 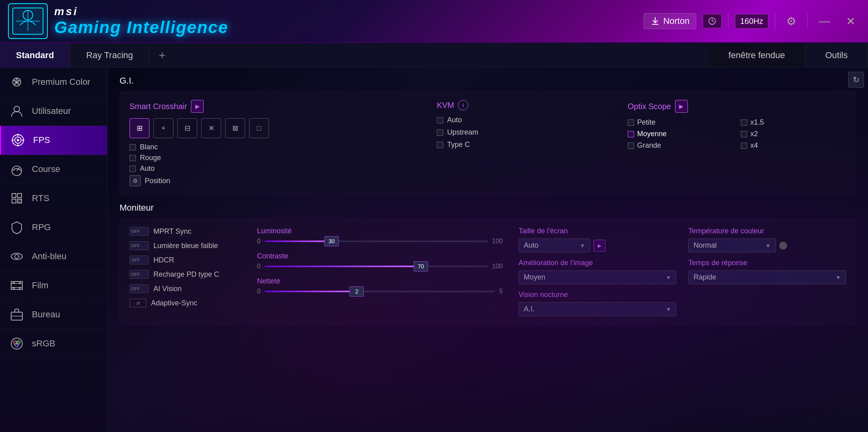 I want to click on optix-option-x2: x2, so click(x=793, y=134).